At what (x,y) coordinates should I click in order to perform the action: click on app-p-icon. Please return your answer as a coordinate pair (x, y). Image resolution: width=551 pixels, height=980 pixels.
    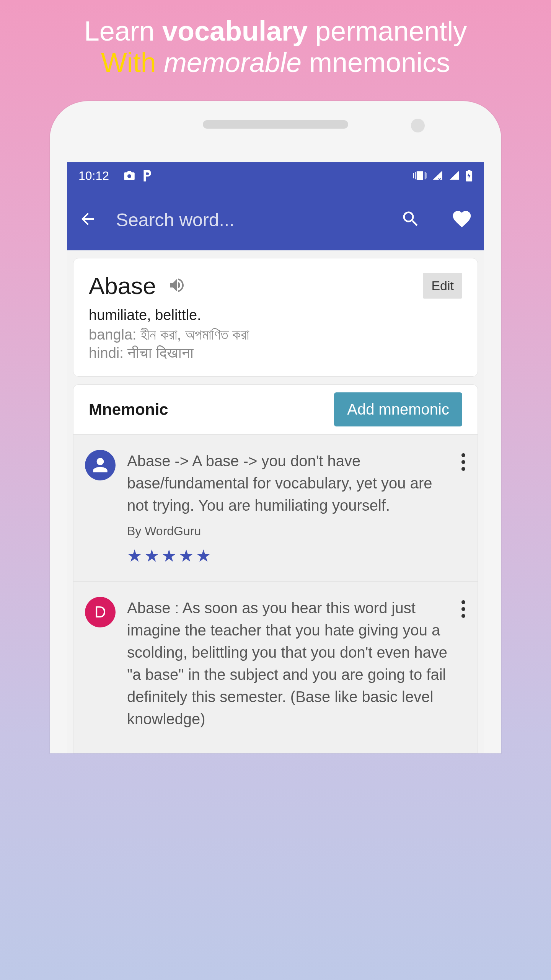
    Looking at the image, I should click on (147, 176).